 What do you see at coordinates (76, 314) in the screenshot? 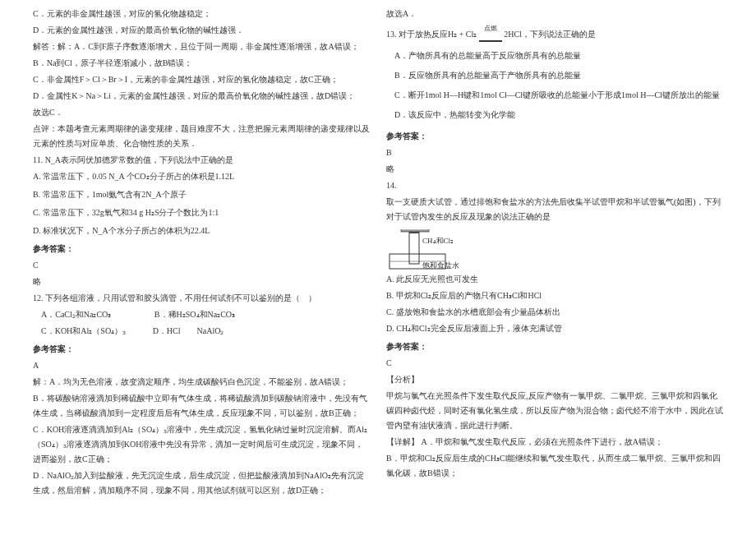
I see `q12-opt-a: A．CaCl₂和Na₂CO₃` at bounding box center [76, 314].